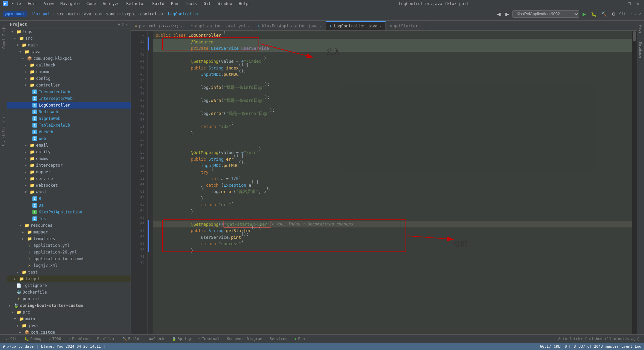 The image size is (644, 350). I want to click on maven-panel-icon: Maven, so click(641, 30).